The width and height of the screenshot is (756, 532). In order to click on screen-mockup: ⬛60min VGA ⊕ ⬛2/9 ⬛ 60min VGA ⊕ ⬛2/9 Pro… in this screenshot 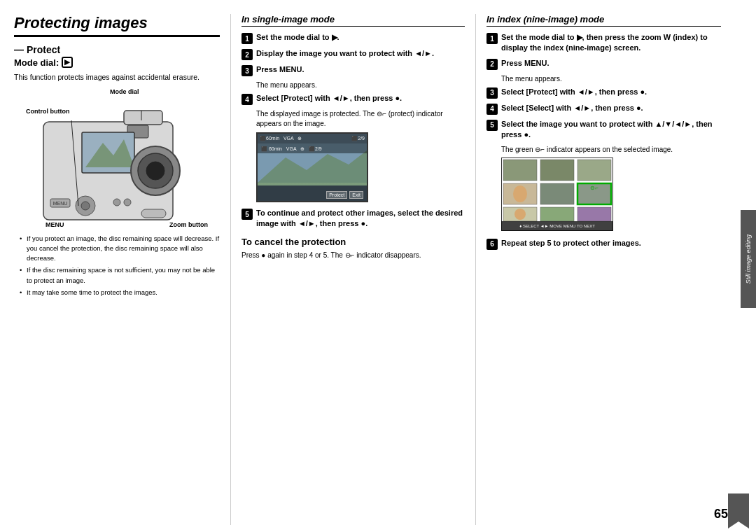, I will do `click(312, 167)`.